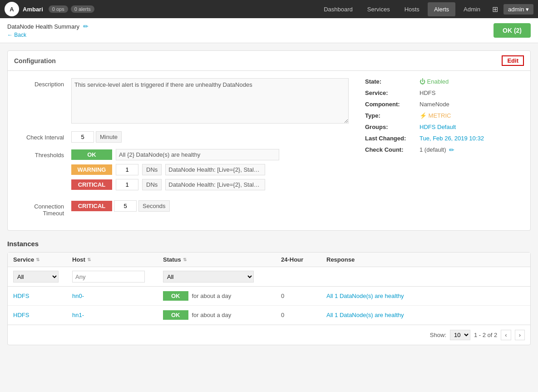 The height and width of the screenshot is (392, 538). What do you see at coordinates (426, 296) in the screenshot?
I see `row1-response: All 1 DataNode(s) are healthy` at bounding box center [426, 296].